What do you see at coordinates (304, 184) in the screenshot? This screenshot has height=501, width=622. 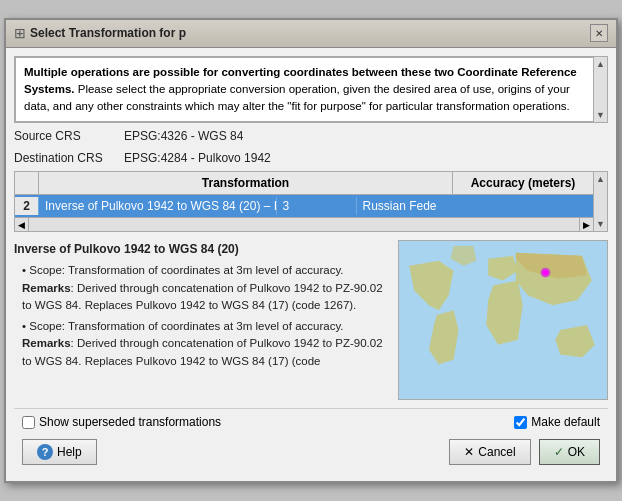 I see `table-header: Transformation Accuracy (meters)` at bounding box center [304, 184].